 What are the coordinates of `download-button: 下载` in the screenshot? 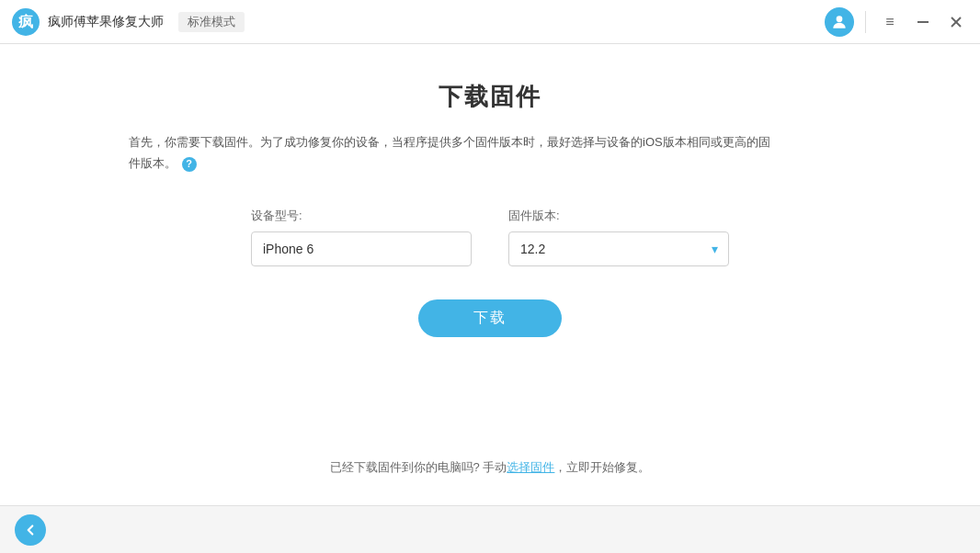 It's located at (490, 318).